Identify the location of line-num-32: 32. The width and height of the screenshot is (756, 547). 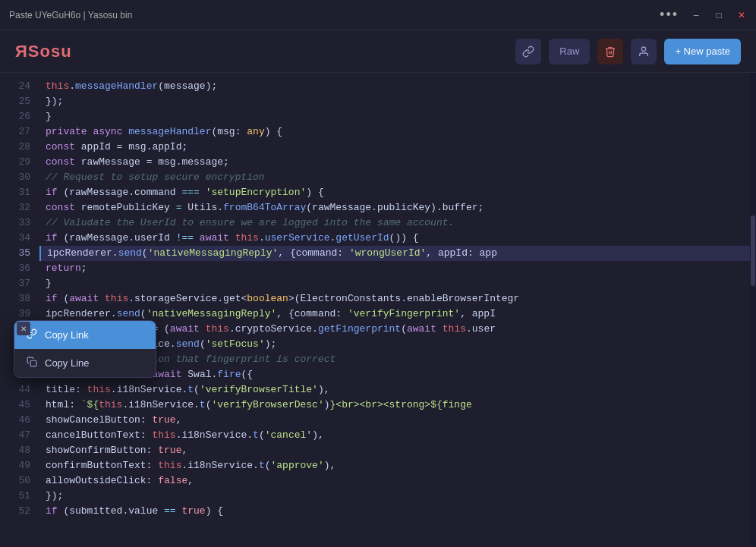
(15, 208).